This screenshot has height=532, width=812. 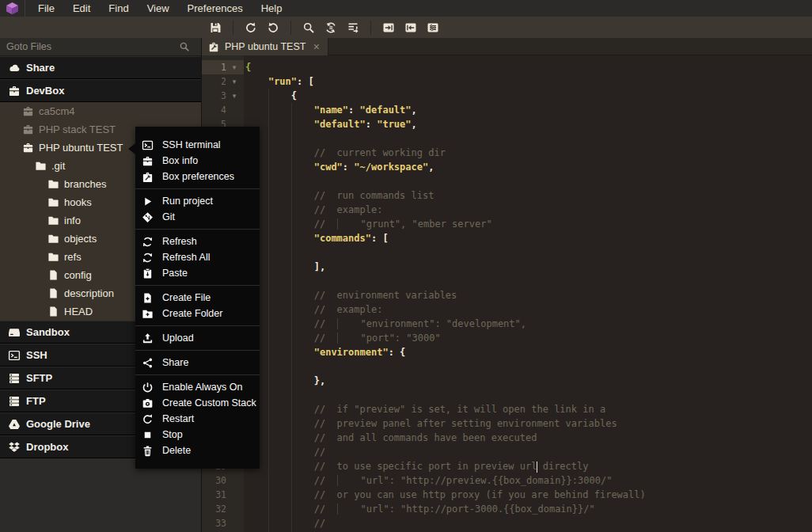 I want to click on gutter-line-2: 2▾, so click(x=223, y=82).